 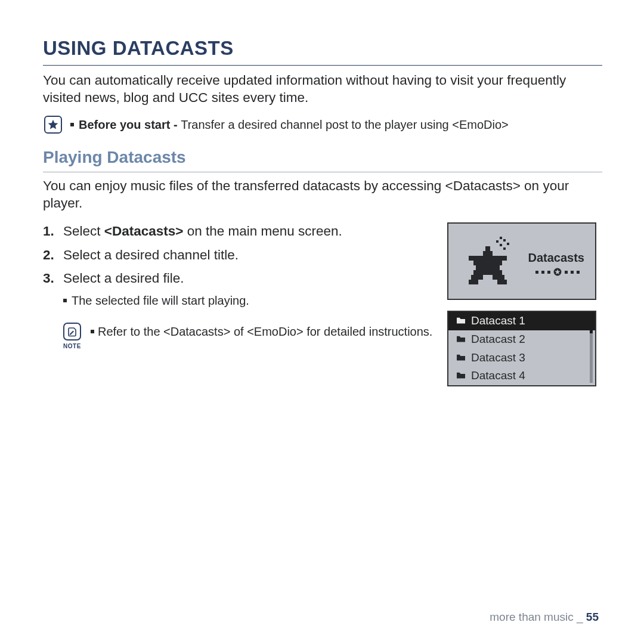 What do you see at coordinates (345, 125) in the screenshot?
I see `before-rest: Transfer a desired channel post to the p…` at bounding box center [345, 125].